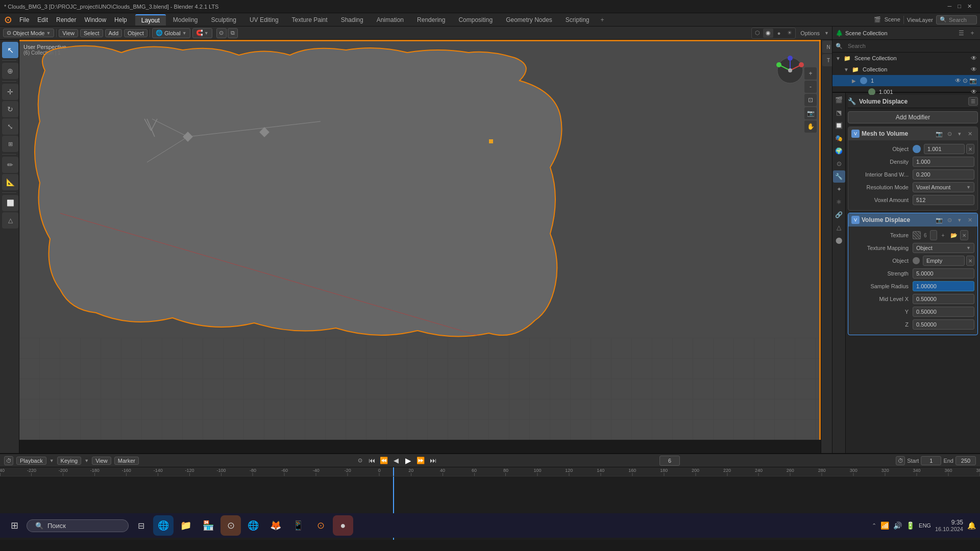 The width and height of the screenshot is (980, 551). What do you see at coordinates (906, 69) in the screenshot?
I see `outliner-collection: ▼ 📁 Collection 👁` at bounding box center [906, 69].